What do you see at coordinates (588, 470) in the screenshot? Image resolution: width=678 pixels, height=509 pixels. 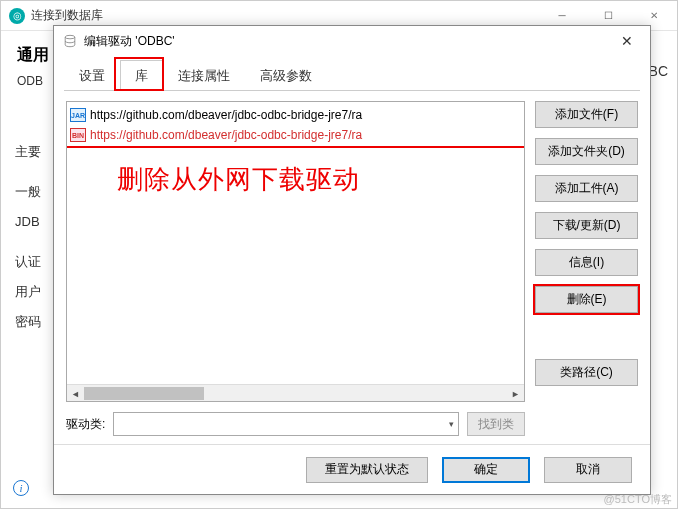 I see `cancel-button: 取消` at bounding box center [588, 470].